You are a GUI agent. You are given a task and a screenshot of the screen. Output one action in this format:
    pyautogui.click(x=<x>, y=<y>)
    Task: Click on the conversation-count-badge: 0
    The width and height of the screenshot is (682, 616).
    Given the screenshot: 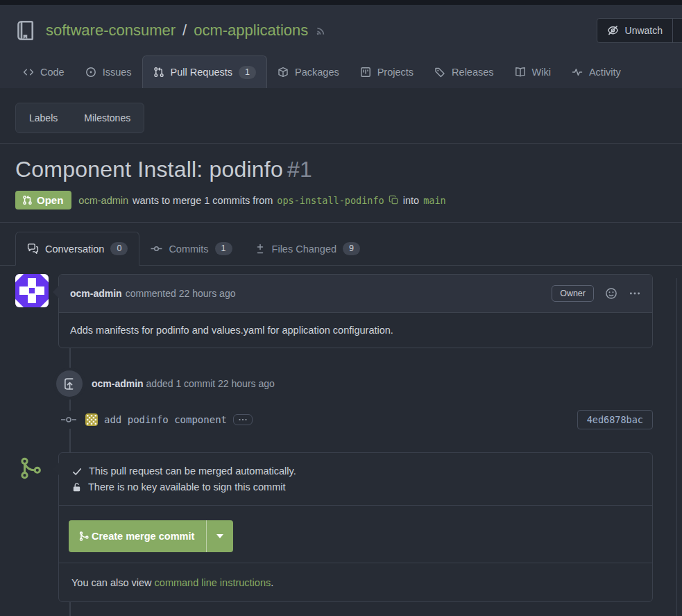 What is the action you would take?
    pyautogui.click(x=119, y=248)
    